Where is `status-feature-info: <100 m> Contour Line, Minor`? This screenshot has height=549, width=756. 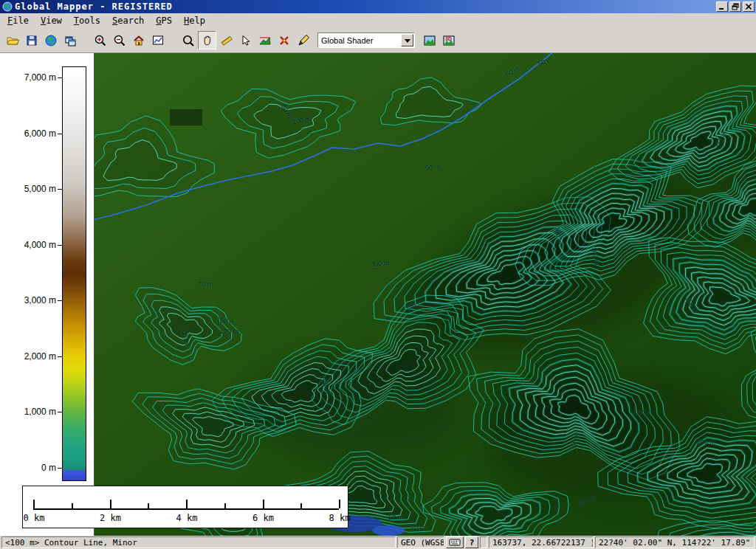 status-feature-info: <100 m> Contour Line, Minor is located at coordinates (199, 542).